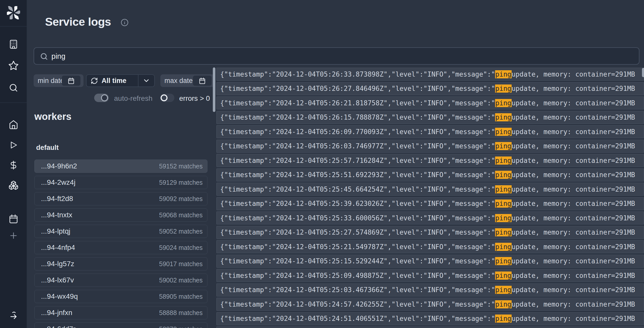 Image resolution: width=644 pixels, height=328 pixels. Describe the element at coordinates (181, 327) in the screenshot. I see `worker-match-count: 58878 matches` at that location.